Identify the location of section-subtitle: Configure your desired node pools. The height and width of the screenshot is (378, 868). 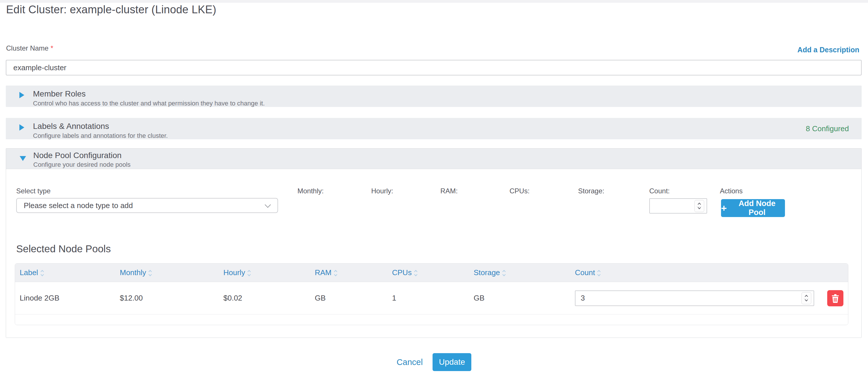
(447, 165).